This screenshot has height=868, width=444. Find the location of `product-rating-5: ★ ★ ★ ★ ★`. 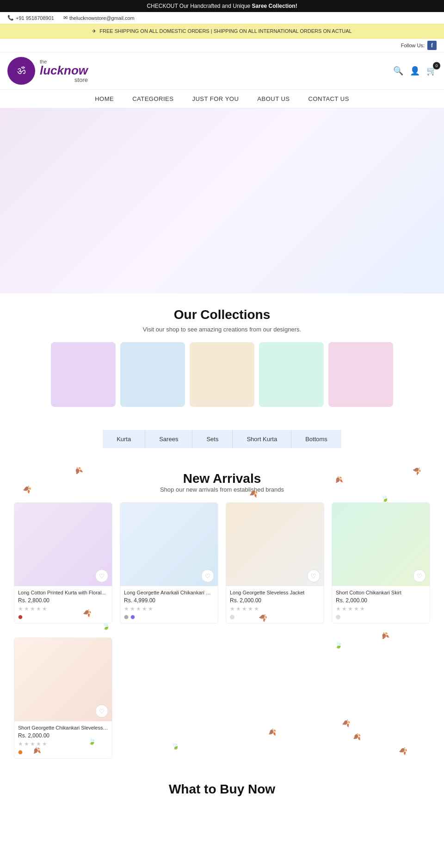

product-rating-5: ★ ★ ★ ★ ★ is located at coordinates (63, 744).